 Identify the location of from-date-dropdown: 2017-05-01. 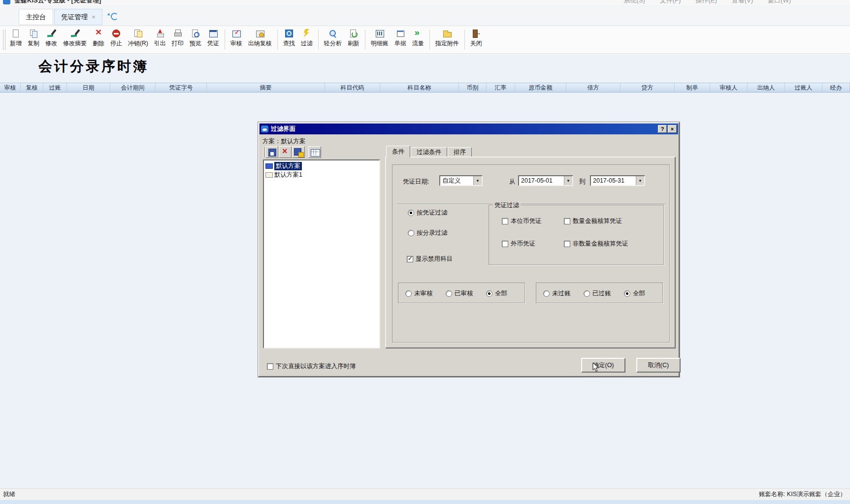
(546, 181).